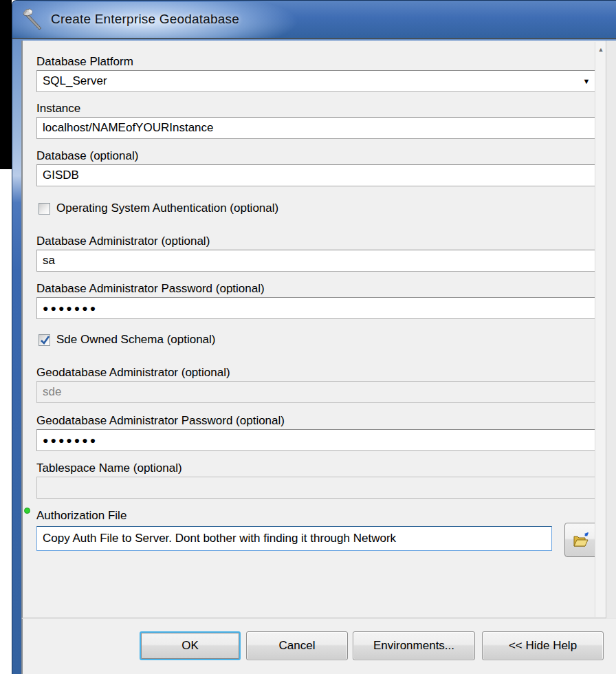  What do you see at coordinates (316, 128) in the screenshot?
I see `instance-input` at bounding box center [316, 128].